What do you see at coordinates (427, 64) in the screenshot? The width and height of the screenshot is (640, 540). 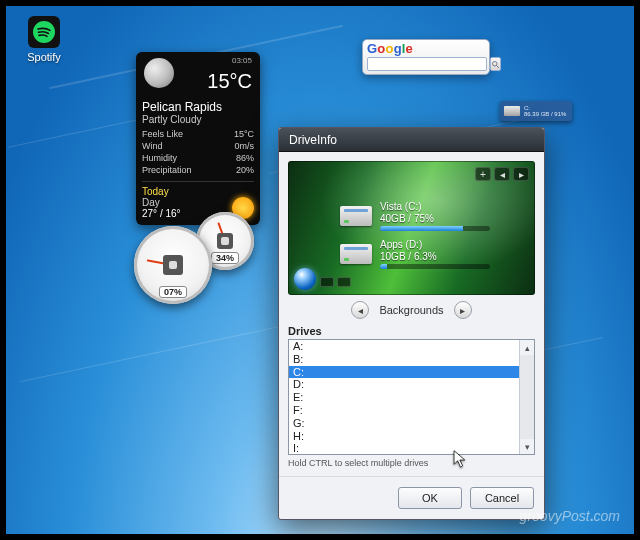 I see `google-search-input` at bounding box center [427, 64].